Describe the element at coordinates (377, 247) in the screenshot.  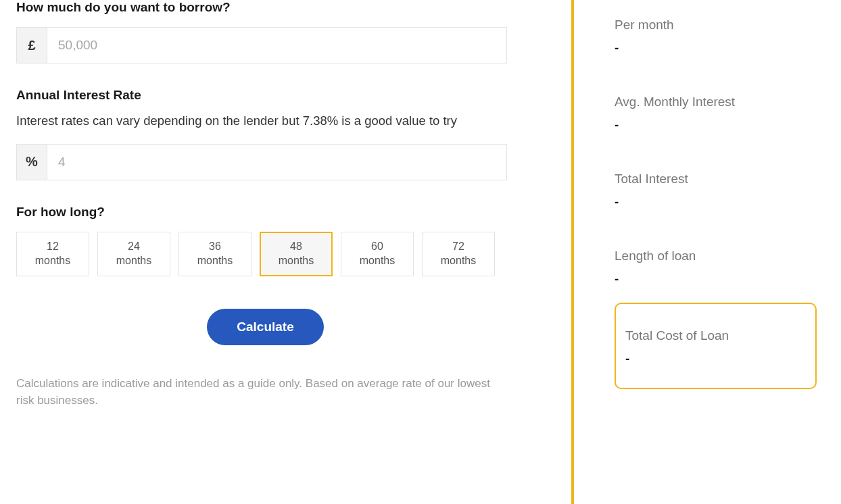
I see `duration-option-number: 60` at that location.